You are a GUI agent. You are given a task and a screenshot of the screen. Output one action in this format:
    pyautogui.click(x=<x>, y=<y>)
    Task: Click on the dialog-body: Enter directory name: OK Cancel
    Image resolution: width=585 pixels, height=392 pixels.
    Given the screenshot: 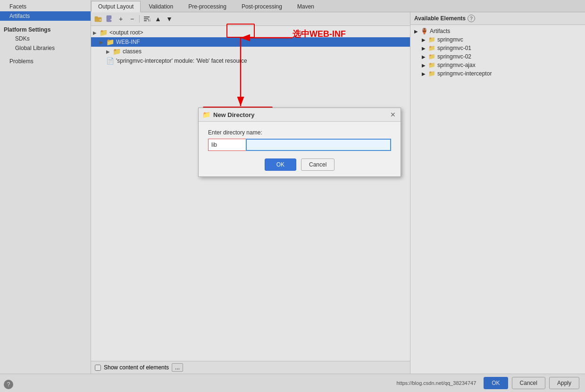 What is the action you would take?
    pyautogui.click(x=300, y=149)
    